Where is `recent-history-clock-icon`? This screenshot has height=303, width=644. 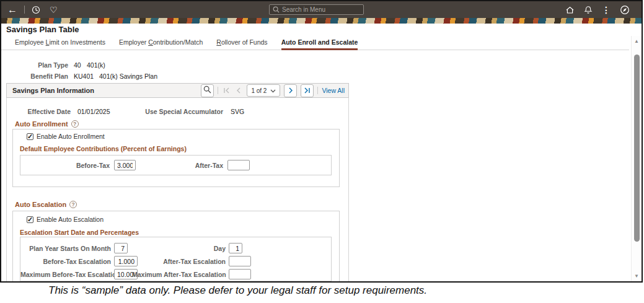 recent-history-clock-icon is located at coordinates (36, 10).